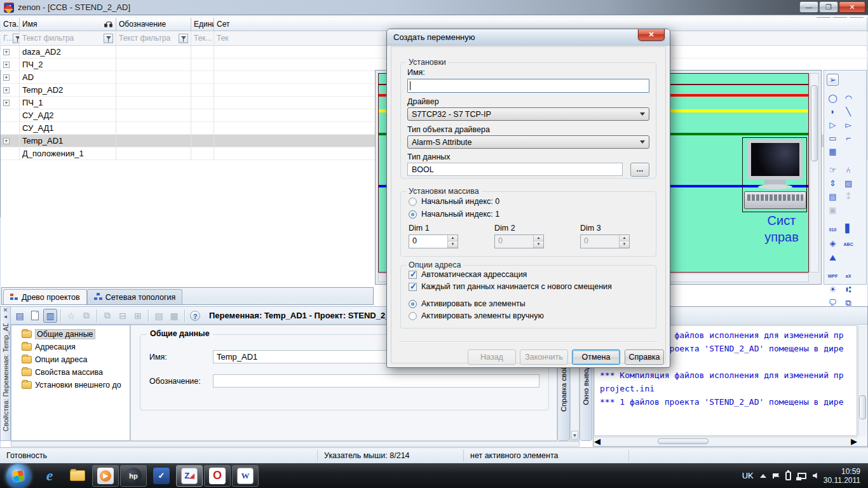 Image resolution: width=868 pixels, height=488 pixels. I want to click on dialog-titlebar: Создать переменную, so click(529, 37).